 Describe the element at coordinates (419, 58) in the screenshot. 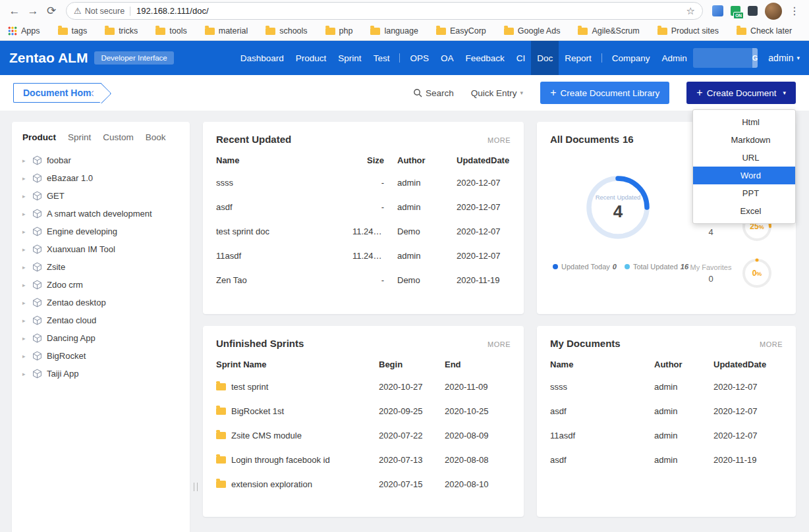

I see `nav-ops: OPS` at that location.